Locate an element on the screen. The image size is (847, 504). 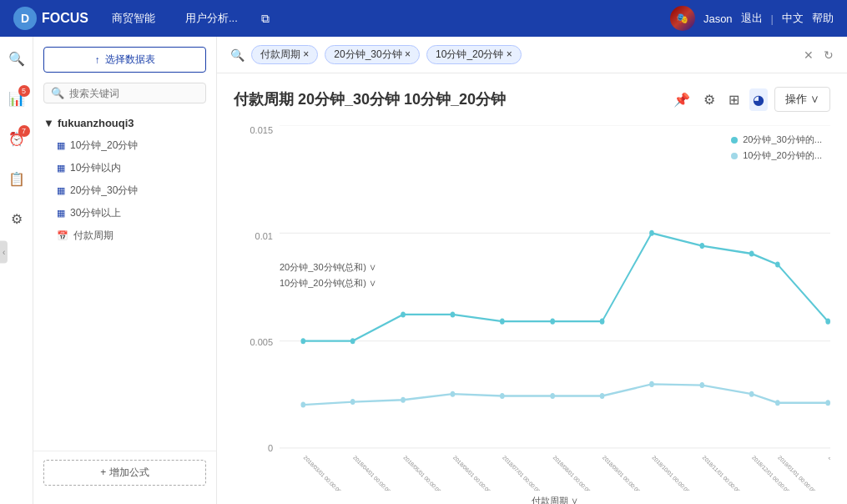
help-btn: 帮助 is located at coordinates (823, 18).